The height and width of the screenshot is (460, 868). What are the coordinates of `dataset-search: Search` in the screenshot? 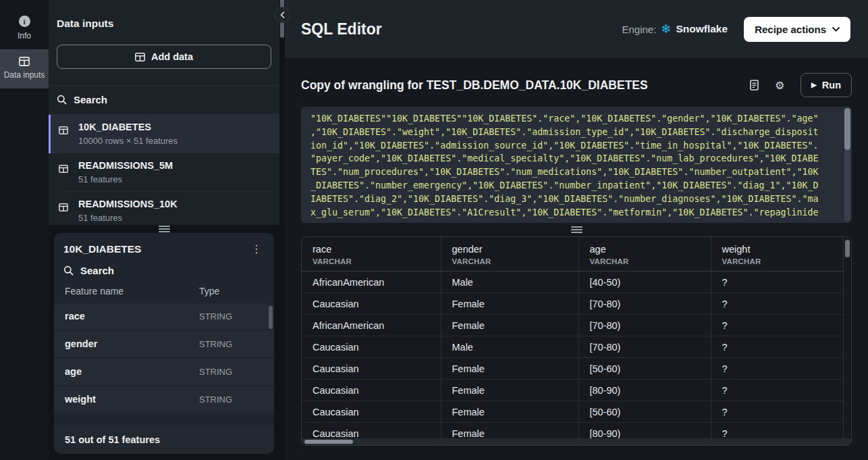 It's located at (164, 100).